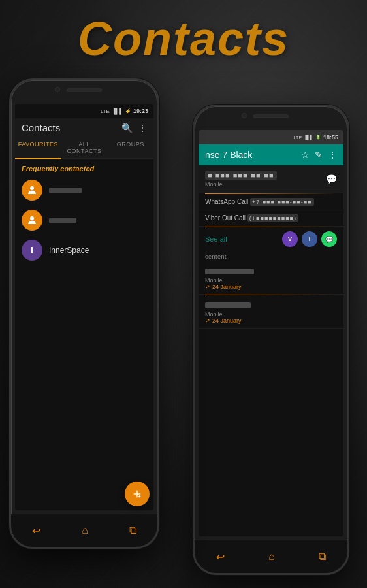 This screenshot has height=588, width=367. What do you see at coordinates (84, 531) in the screenshot?
I see `nav-bar-left: ↩ ⌂ ⧉` at bounding box center [84, 531].